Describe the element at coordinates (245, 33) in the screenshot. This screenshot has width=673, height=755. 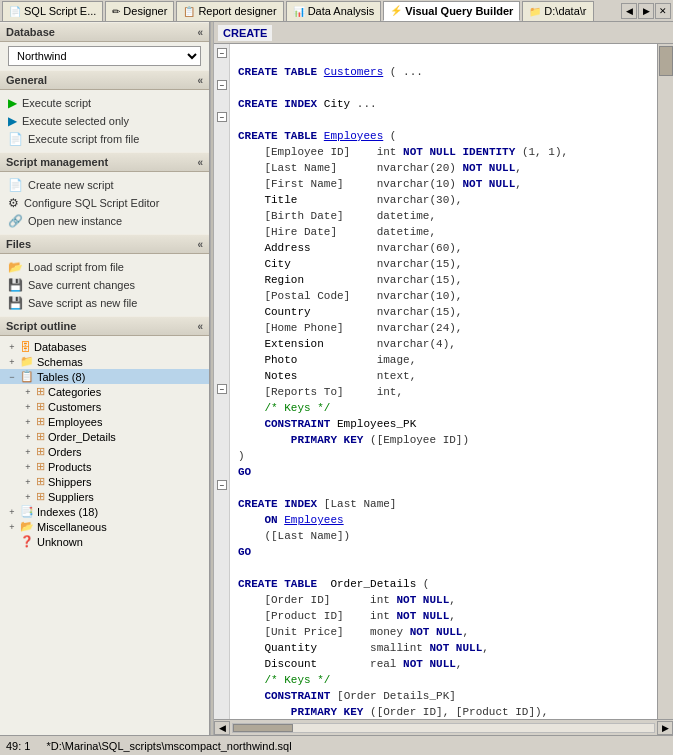
I see `create-button: CREATE` at that location.